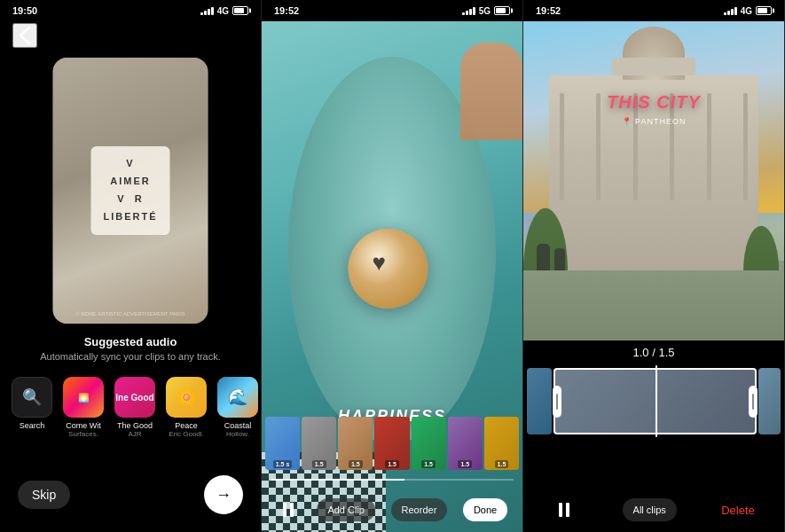 This screenshot has height=532, width=785. I want to click on trim-thumb-edge, so click(539, 401).